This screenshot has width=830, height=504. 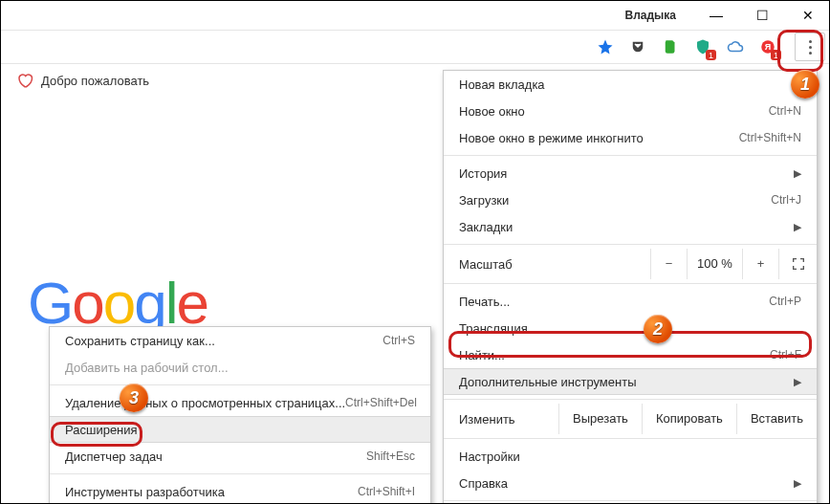 What do you see at coordinates (601, 419) in the screenshot?
I see `edit-cut: Вырезать` at bounding box center [601, 419].